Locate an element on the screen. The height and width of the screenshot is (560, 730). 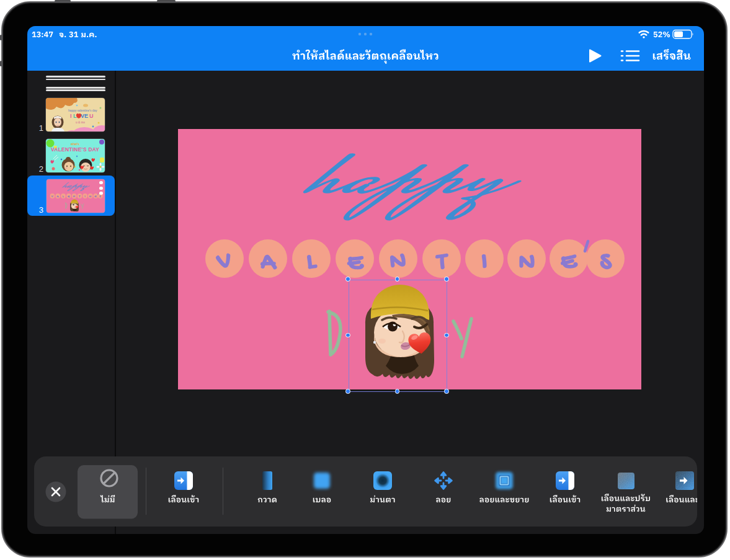
svg-text: what's is located at coordinates (74, 144).